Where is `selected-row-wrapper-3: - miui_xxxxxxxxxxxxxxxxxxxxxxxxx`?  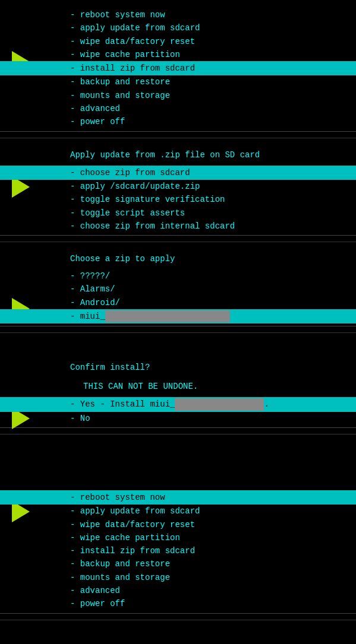
selected-row-wrapper-3: - miui_xxxxxxxxxxxxxxxxxxxxxxxxx is located at coordinates (178, 316).